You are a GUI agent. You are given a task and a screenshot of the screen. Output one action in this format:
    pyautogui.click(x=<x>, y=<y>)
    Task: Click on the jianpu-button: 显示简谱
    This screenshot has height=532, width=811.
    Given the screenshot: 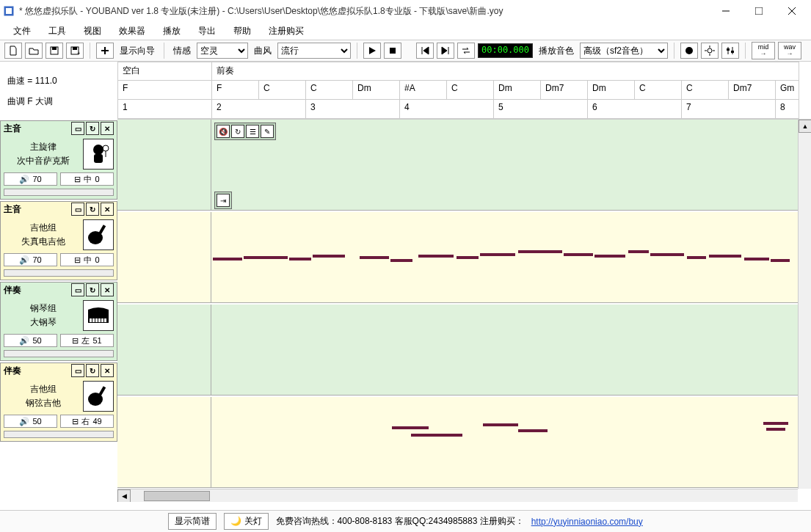 What is the action you would take?
    pyautogui.click(x=192, y=521)
    